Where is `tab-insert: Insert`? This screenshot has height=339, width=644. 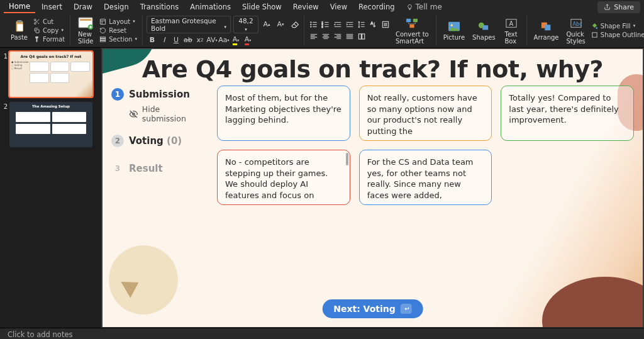 tab-insert: Insert is located at coordinates (52, 7).